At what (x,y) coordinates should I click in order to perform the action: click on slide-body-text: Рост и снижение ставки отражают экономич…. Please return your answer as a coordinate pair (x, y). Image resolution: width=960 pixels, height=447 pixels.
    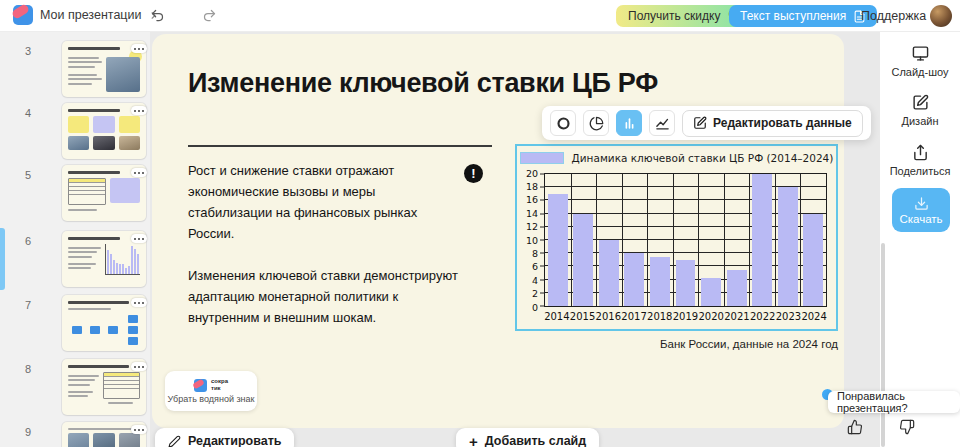
    Looking at the image, I should click on (325, 254).